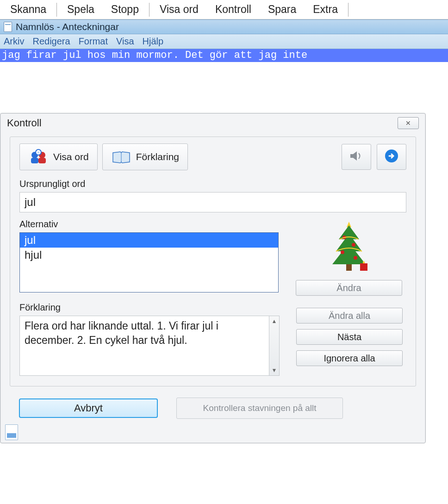 The width and height of the screenshot is (448, 504). Describe the element at coordinates (213, 184) in the screenshot. I see `original-word-label: Ursprungligt ord` at that location.